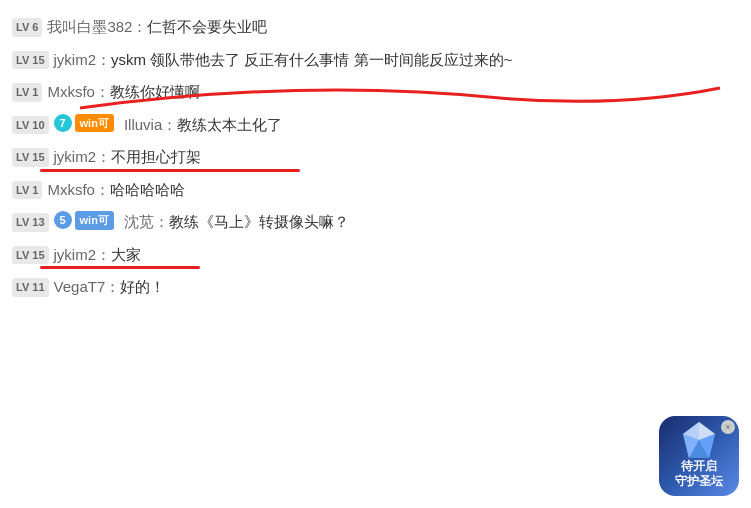 The image size is (751, 508). I want to click on message-text: jykim2：不用担心打架, so click(396, 158).